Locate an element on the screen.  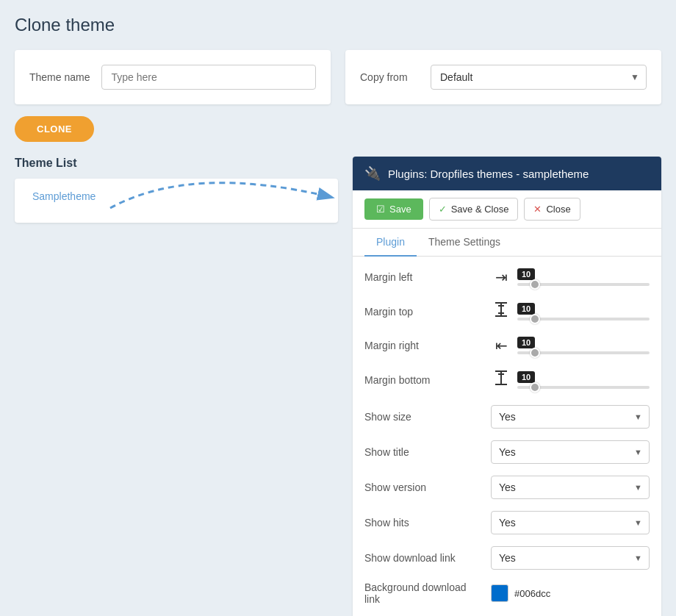
tab-plugin: Plugin is located at coordinates (391, 243).